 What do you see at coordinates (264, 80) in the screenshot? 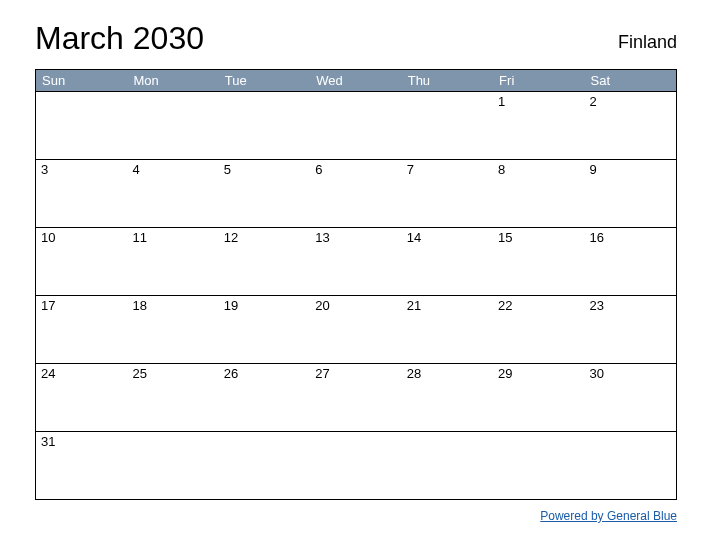
I see `day-header: Tue` at bounding box center [264, 80].